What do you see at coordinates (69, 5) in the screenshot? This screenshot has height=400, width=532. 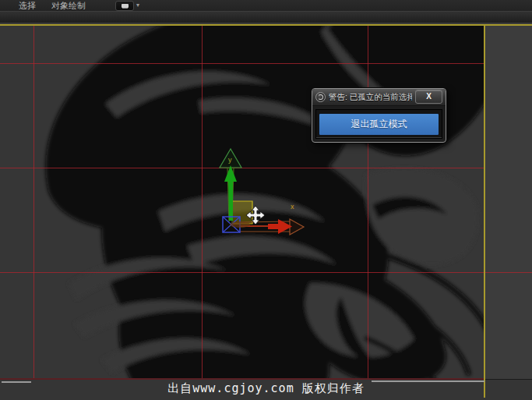 I see `menu-item-object-paint: 对象绘制` at bounding box center [69, 5].